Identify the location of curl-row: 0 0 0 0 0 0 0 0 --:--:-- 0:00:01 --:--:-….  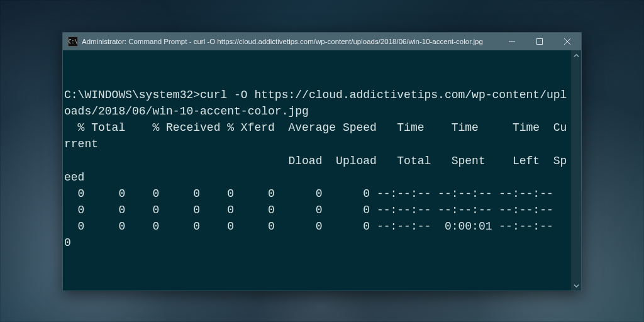
(323, 235).